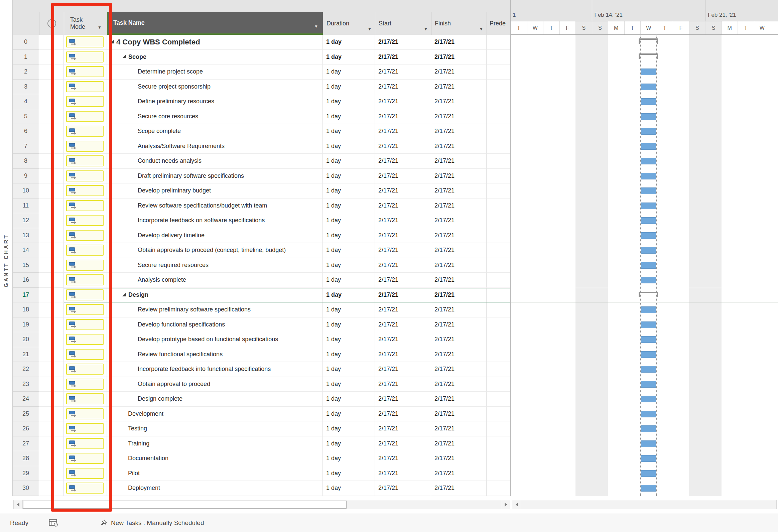 The height and width of the screenshot is (532, 778). Describe the element at coordinates (215, 459) in the screenshot. I see `task-name-cell: Documentation` at that location.